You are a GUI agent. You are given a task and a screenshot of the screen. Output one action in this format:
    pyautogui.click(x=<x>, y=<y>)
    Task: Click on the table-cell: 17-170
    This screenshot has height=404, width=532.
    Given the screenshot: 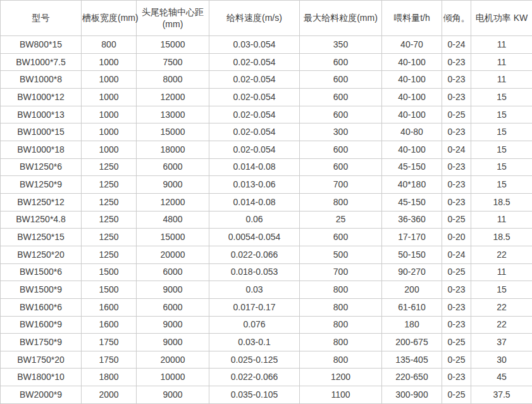 What is the action you would take?
    pyautogui.click(x=412, y=237)
    